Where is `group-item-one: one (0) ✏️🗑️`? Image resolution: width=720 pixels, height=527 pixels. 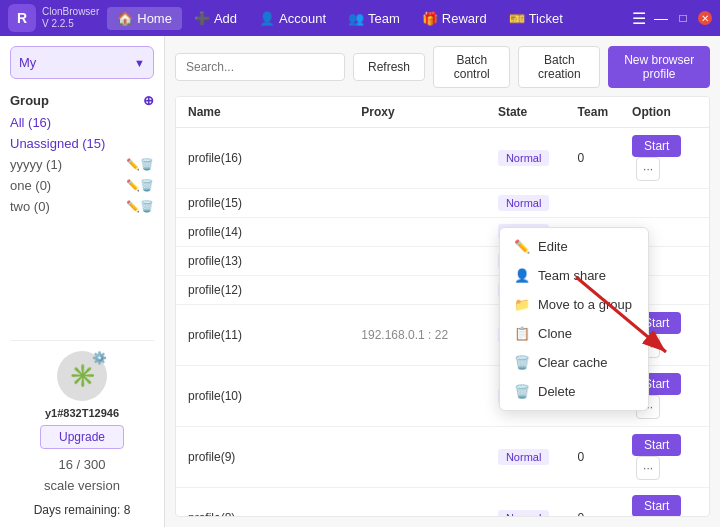 group-item-one: one (0) ✏️🗑️ is located at coordinates (82, 186).